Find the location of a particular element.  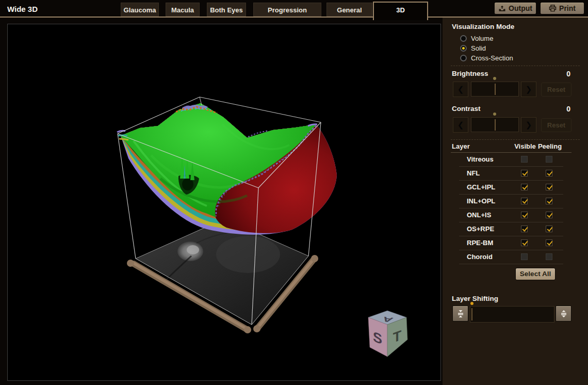

radio-option-volume: Volume is located at coordinates (477, 38).